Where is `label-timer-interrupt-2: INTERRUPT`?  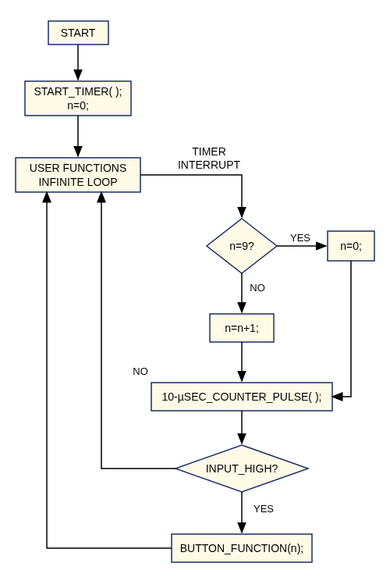
label-timer-interrupt-2: INTERRUPT is located at coordinates (209, 165).